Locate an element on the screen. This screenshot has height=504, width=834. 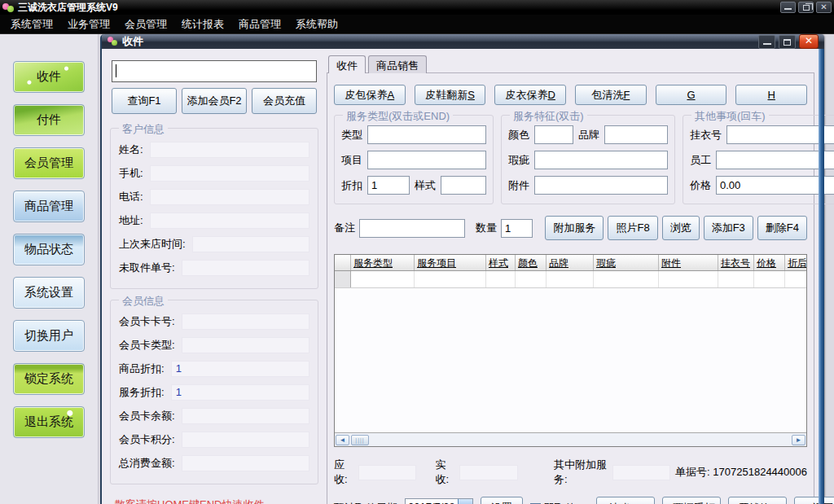
sidebar-item-item-status: 物品状态 is located at coordinates (49, 249).